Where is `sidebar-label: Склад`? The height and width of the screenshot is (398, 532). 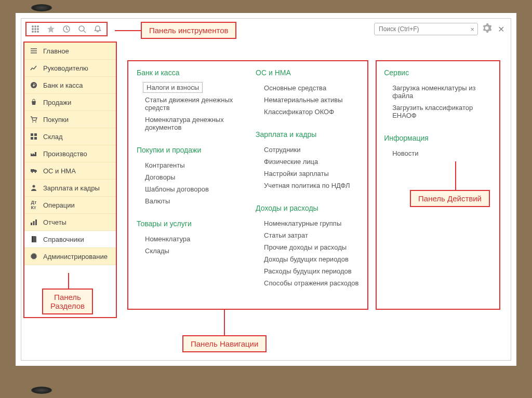 sidebar-label: Склад is located at coordinates (53, 137).